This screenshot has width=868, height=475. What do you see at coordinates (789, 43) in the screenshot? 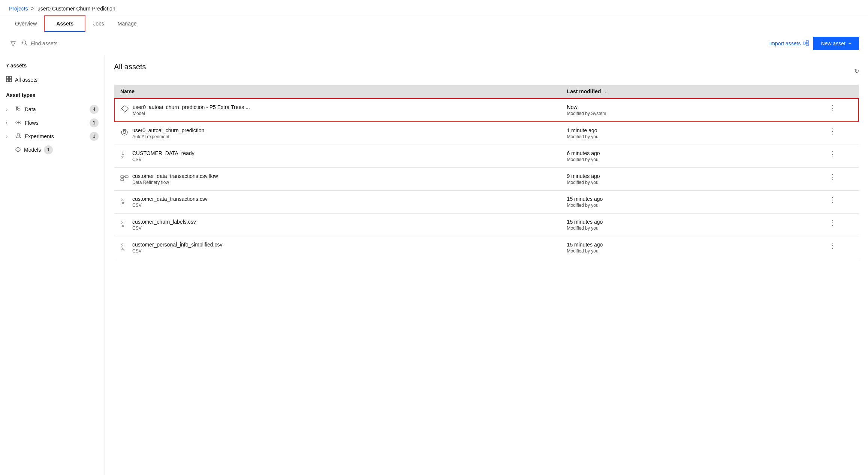
I see `import-assets-button: Import assets` at bounding box center [789, 43].